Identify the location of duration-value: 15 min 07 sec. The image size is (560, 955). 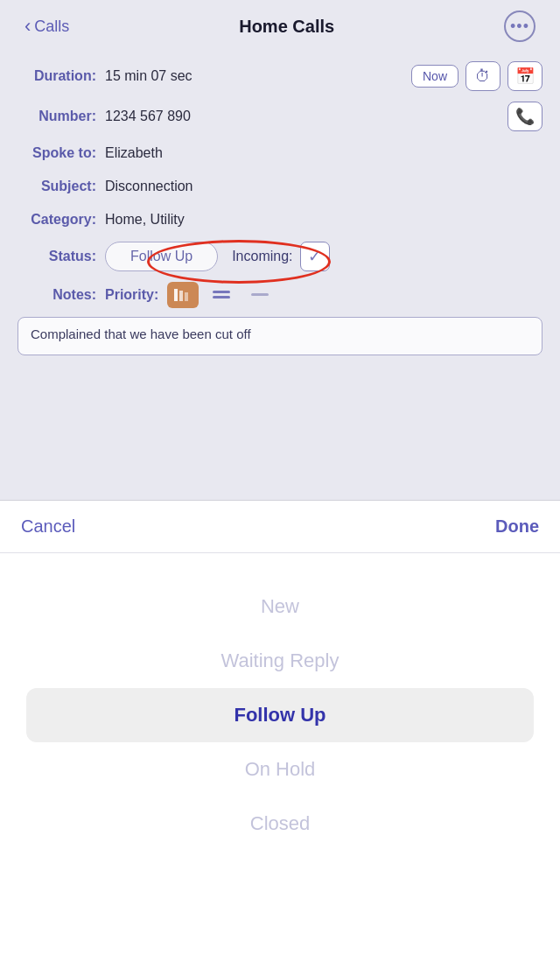
(258, 76).